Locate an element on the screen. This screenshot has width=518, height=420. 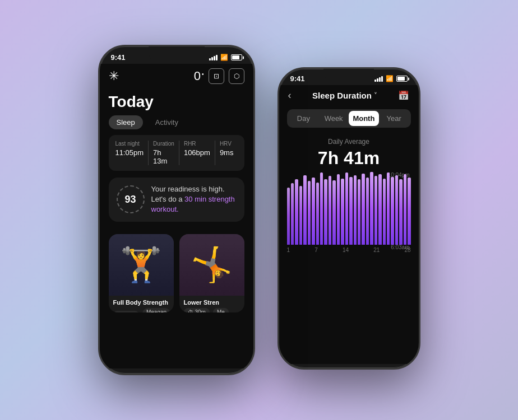
dropdown-arrow: ˅ is located at coordinates (376, 95).